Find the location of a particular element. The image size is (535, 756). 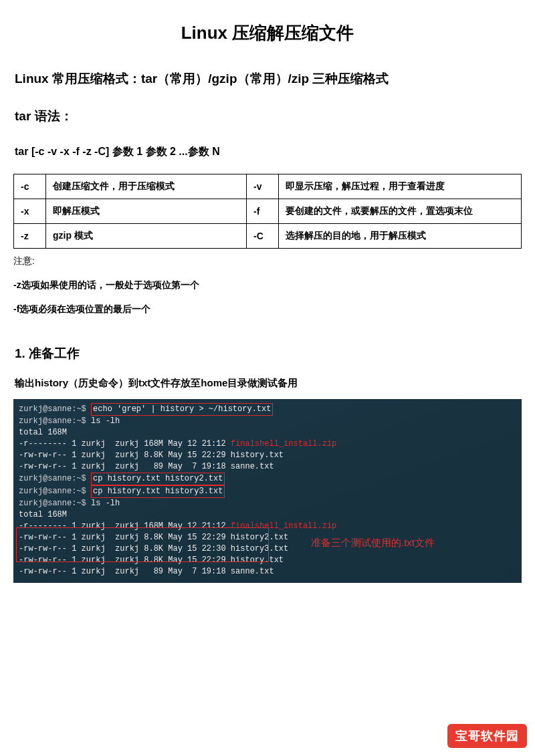

terminal-line: -rw-rw-r-- 1 zurkj zurkj 8.8K May 15 22:… is located at coordinates (268, 456).